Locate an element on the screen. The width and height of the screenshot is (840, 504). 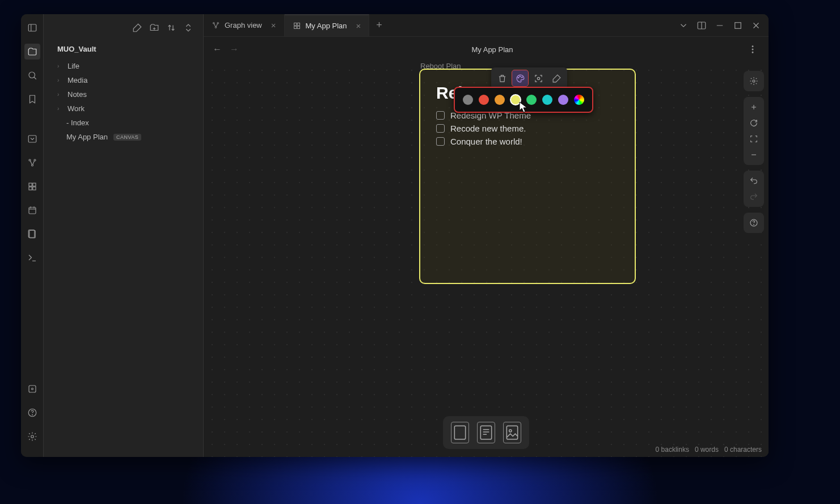
window-maximize-icon is located at coordinates (738, 26).